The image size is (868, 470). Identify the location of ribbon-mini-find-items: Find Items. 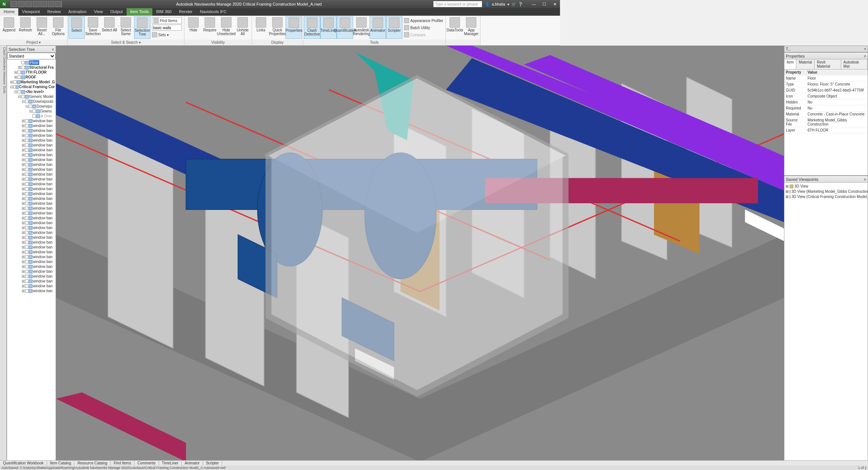
(167, 21).